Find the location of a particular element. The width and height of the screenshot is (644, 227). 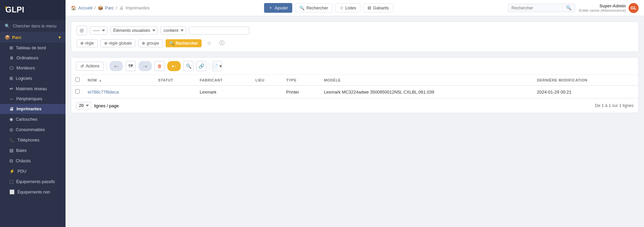

sidebar-item-chassis: ⊟ Châssis is located at coordinates (33, 161).